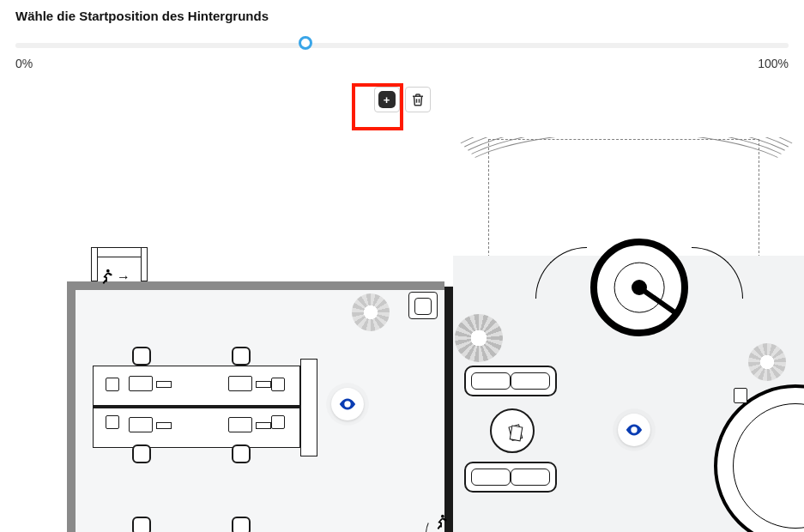 The width and height of the screenshot is (804, 532). Describe the element at coordinates (71, 407) in the screenshot. I see `wall-left` at that location.